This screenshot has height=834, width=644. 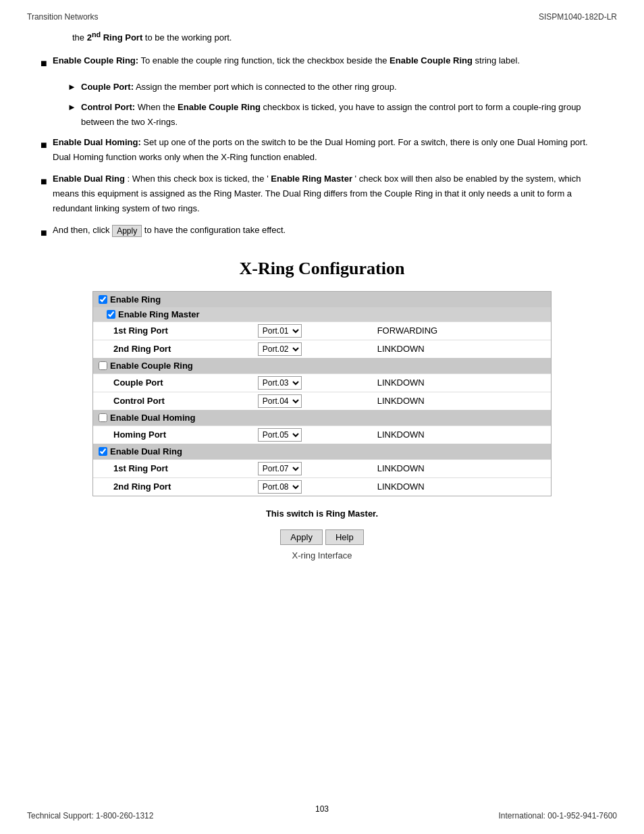 What do you see at coordinates (462, 348) in the screenshot?
I see `ring-port-2-status: LINKDOWN` at bounding box center [462, 348].